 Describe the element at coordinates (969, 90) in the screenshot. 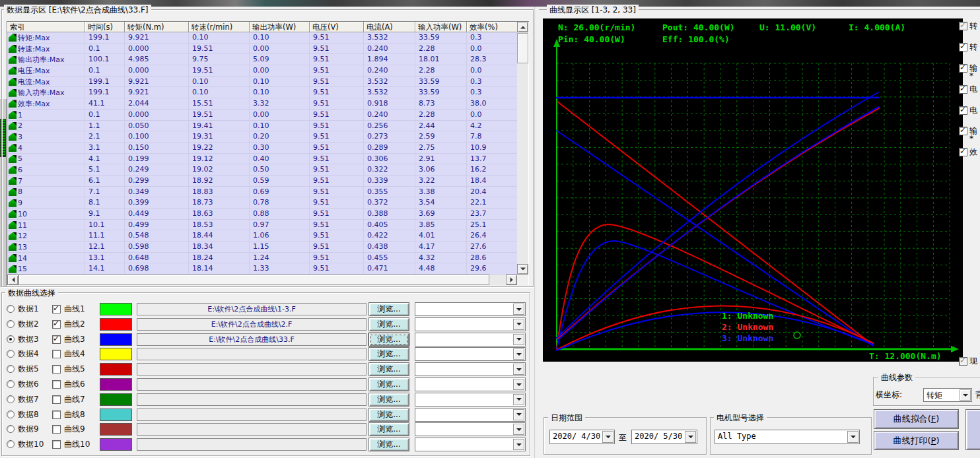

I see `channel-checkbox-item: ✓电` at that location.